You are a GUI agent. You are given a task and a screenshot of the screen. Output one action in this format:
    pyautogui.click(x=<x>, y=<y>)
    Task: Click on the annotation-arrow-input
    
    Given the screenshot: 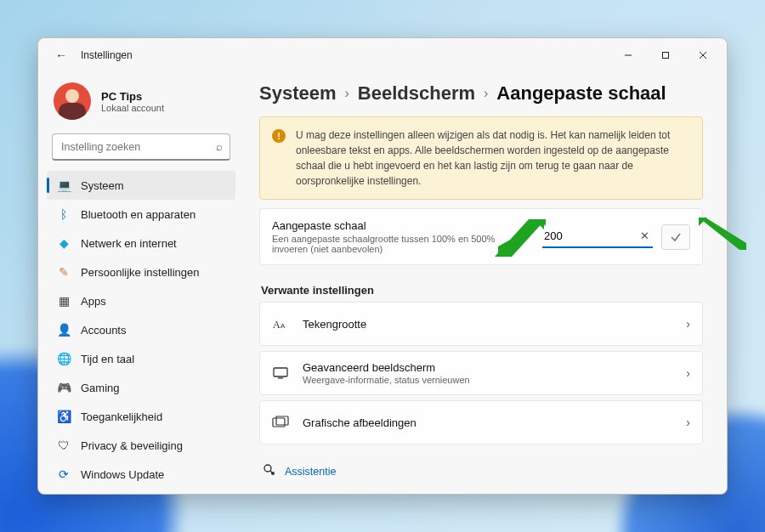 What is the action you would take?
    pyautogui.click(x=520, y=238)
    